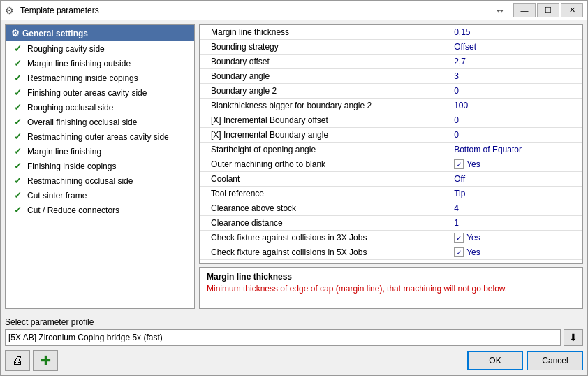 The image size is (588, 376). What do you see at coordinates (515, 150) in the screenshot?
I see `param-value-8: Bottom of Equator` at bounding box center [515, 150].